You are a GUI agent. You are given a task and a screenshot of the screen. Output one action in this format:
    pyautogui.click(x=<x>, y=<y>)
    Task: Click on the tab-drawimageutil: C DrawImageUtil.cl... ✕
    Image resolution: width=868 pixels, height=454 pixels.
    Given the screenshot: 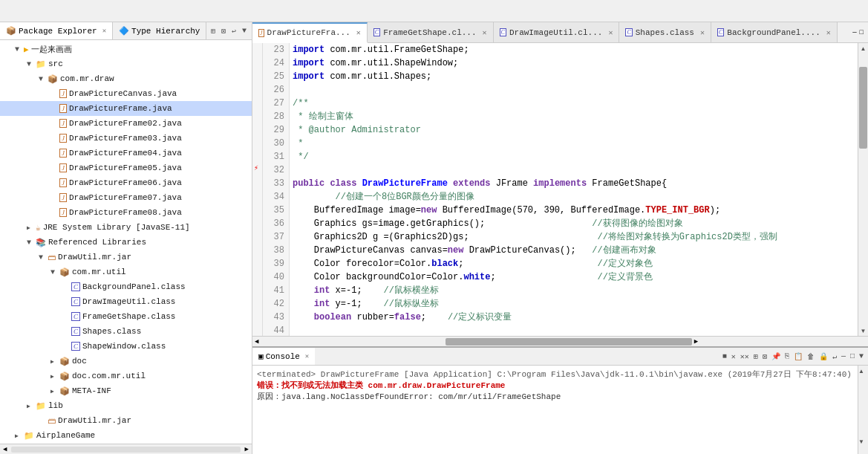 What is the action you would take?
    pyautogui.click(x=557, y=33)
    